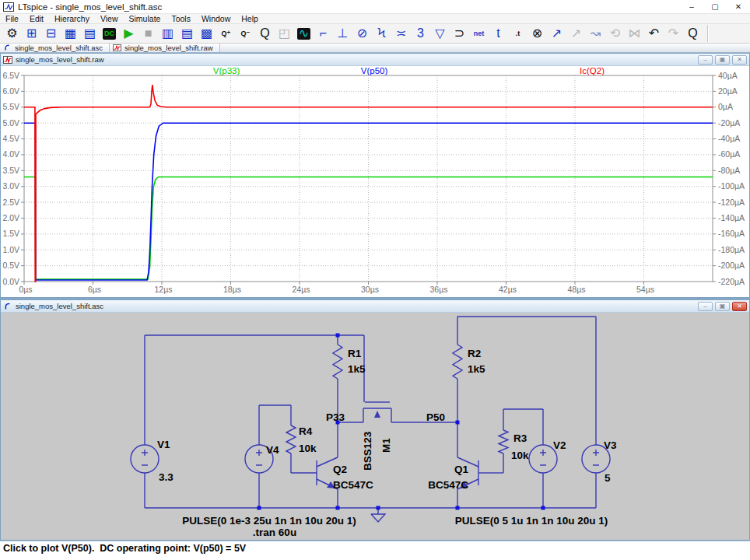 The image size is (750, 560). Describe the element at coordinates (724, 60) in the screenshot. I see `waveform-window-controls: – ▣ ✕` at that location.